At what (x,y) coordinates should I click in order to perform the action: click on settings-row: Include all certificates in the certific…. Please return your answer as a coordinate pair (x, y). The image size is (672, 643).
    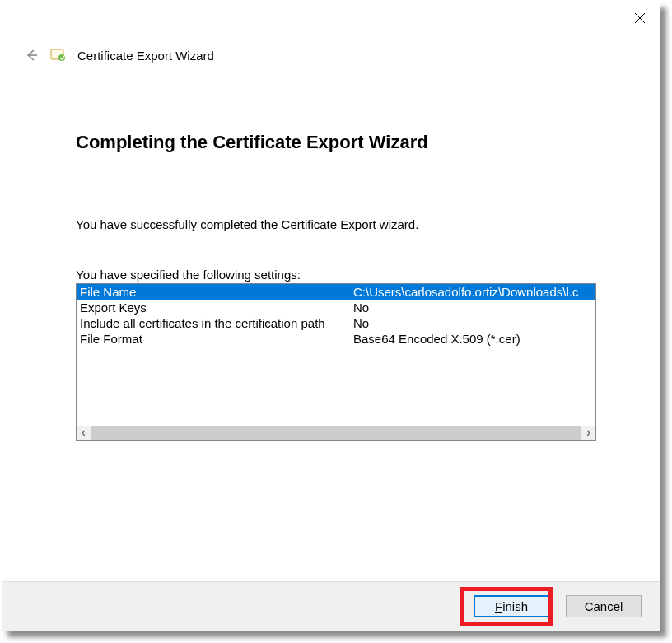
    Looking at the image, I should click on (336, 323).